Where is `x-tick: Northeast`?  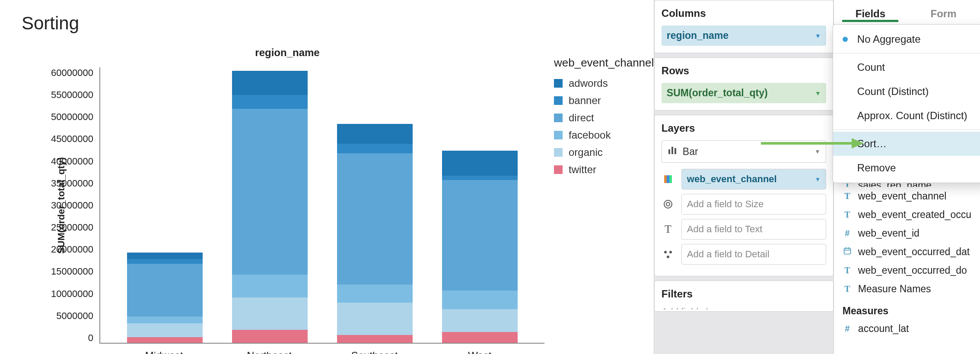
x-tick: Northeast is located at coordinates (270, 352).